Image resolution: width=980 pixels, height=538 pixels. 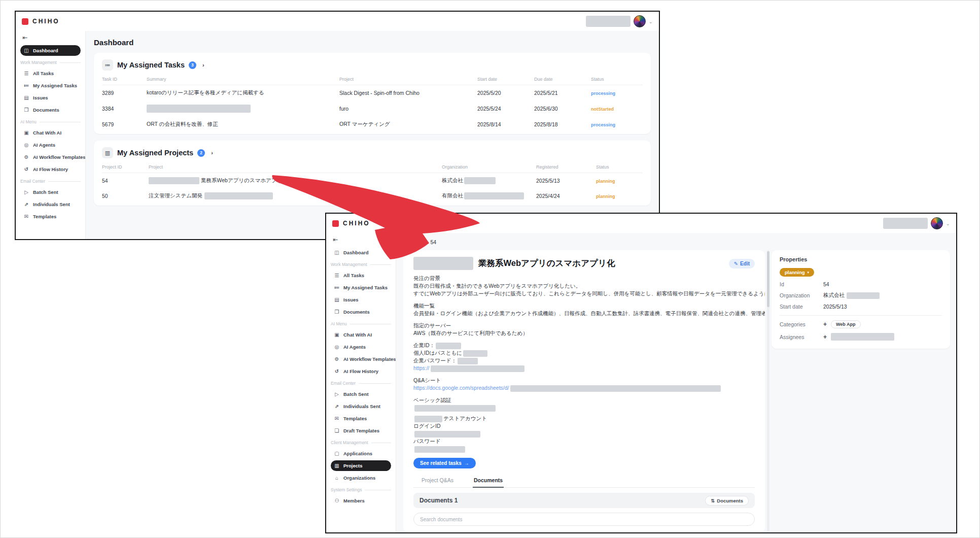 What do you see at coordinates (861, 316) in the screenshot?
I see `divider` at bounding box center [861, 316].